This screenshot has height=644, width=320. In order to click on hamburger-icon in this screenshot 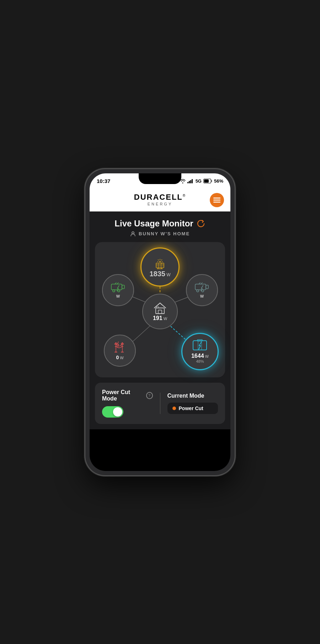, I will do `click(217, 200)`.